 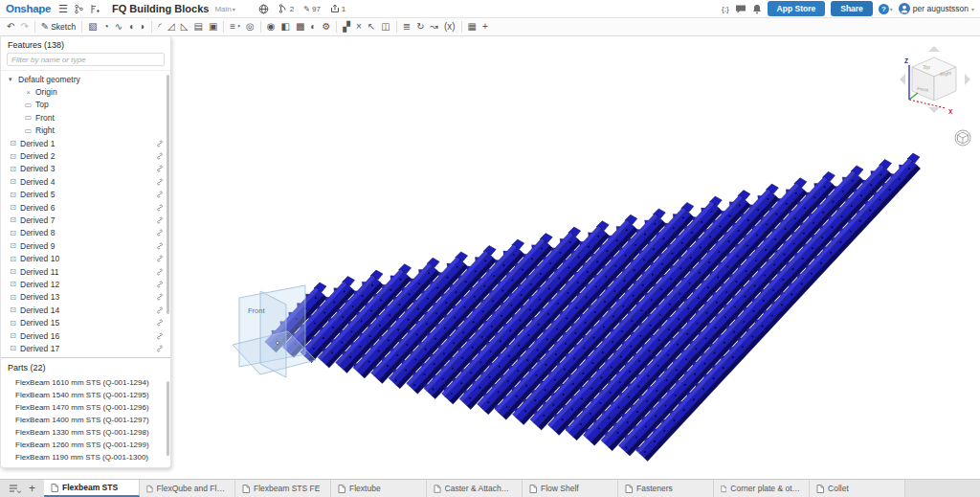 I want to click on workspace-selector: Main ▾, so click(x=224, y=10).